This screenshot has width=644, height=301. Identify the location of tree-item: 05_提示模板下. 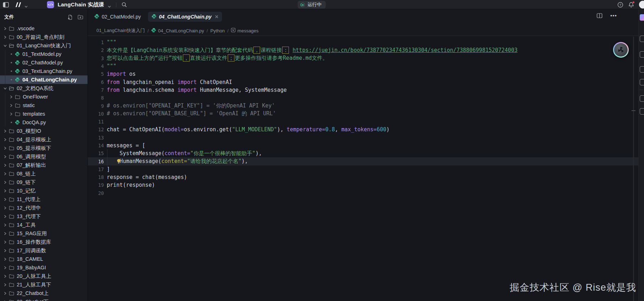
(44, 148).